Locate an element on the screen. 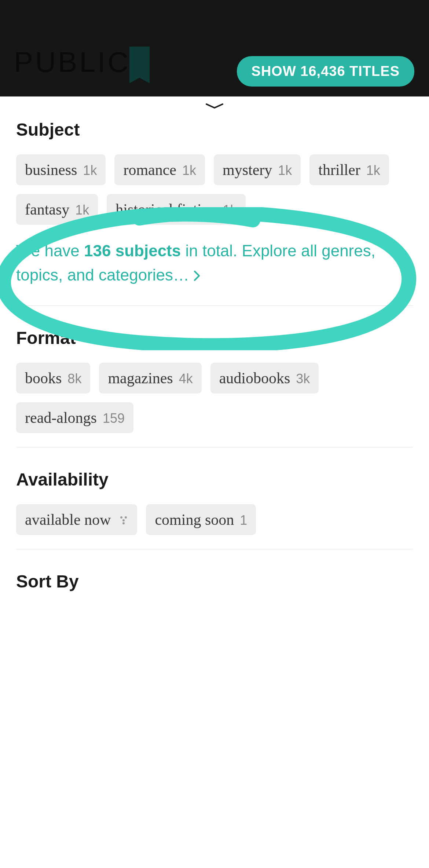 The height and width of the screenshot is (868, 429). availability-chips: available now coming soon 1 is located at coordinates (214, 520).